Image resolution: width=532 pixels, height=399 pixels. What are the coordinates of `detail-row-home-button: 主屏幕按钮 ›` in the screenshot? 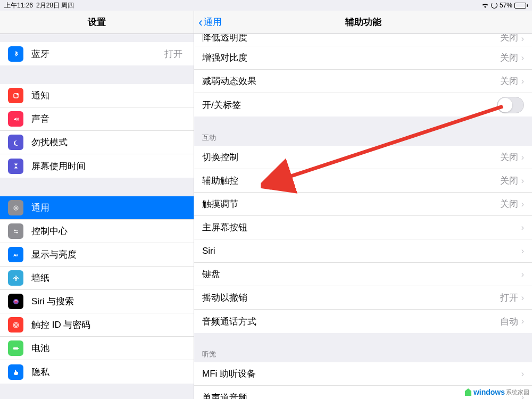 It's located at (363, 228).